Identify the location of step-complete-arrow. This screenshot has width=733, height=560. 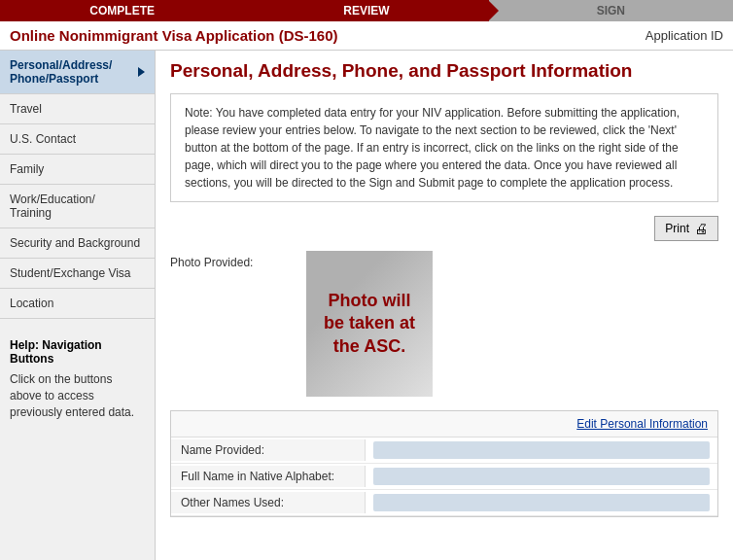
(249, 11).